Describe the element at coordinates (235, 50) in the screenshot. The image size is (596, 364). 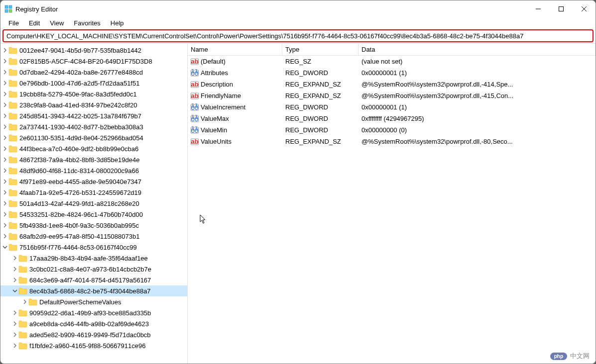
I see `col-name: Name` at that location.